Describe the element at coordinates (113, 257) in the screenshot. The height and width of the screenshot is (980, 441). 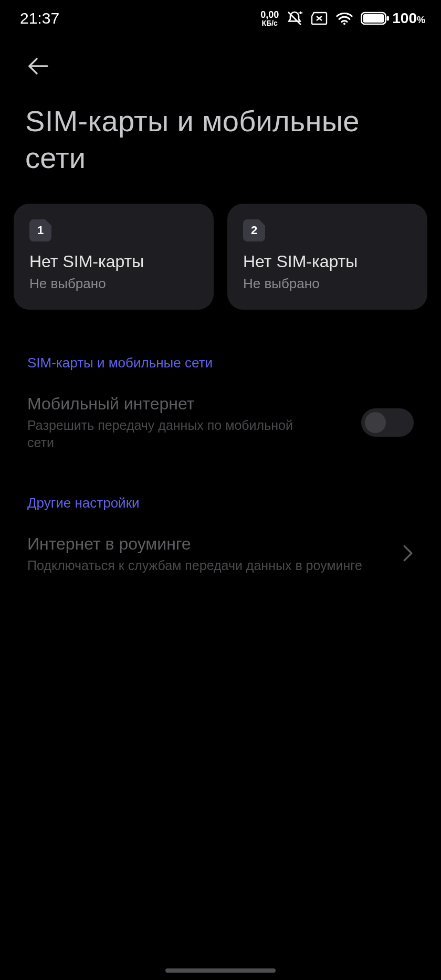
I see `sim-card-1: 1 Нет SIM-карты Не выбрано` at that location.